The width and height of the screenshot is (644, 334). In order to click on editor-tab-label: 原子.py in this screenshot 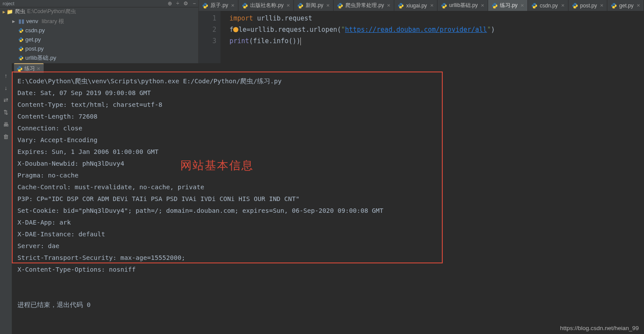, I will do `click(219, 5)`.